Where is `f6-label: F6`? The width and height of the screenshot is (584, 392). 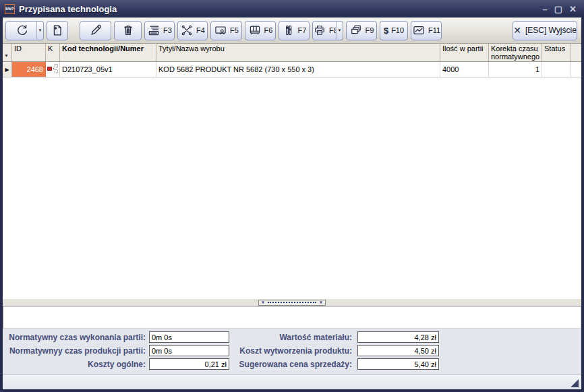 f6-label: F6 is located at coordinates (268, 30).